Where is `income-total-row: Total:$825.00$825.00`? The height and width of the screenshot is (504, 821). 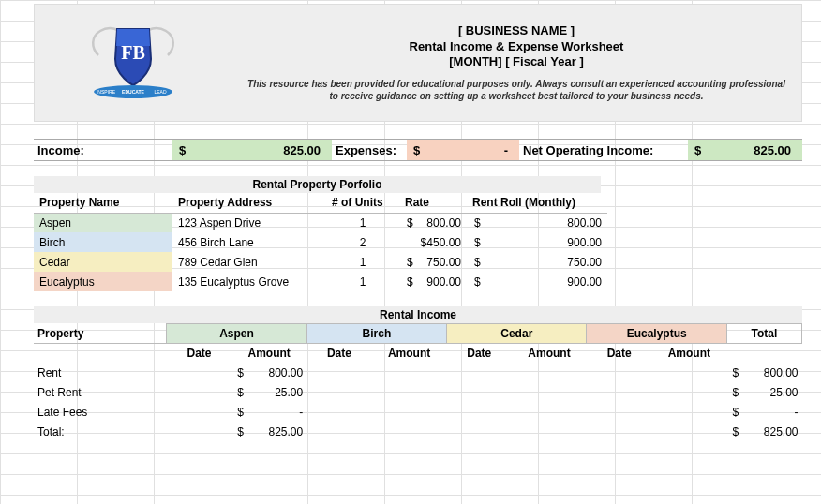
income-total-row: Total:$825.00$825.00 is located at coordinates (418, 433).